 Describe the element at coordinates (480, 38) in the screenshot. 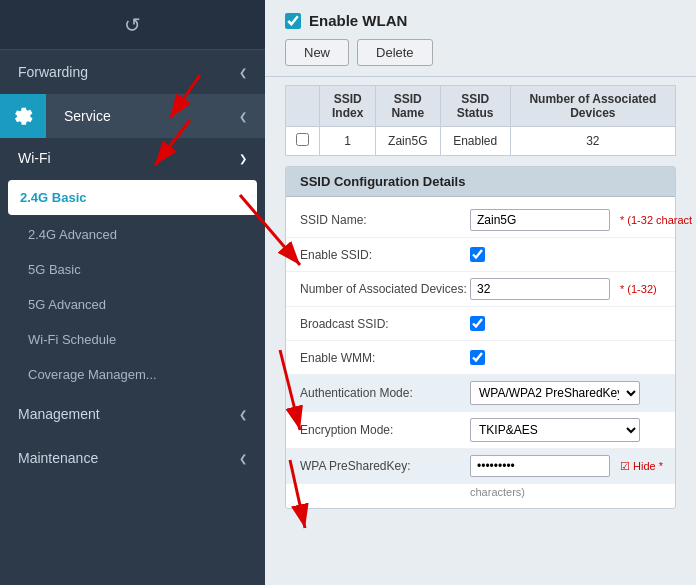

I see `main-header: Enable WLAN New Delete` at that location.